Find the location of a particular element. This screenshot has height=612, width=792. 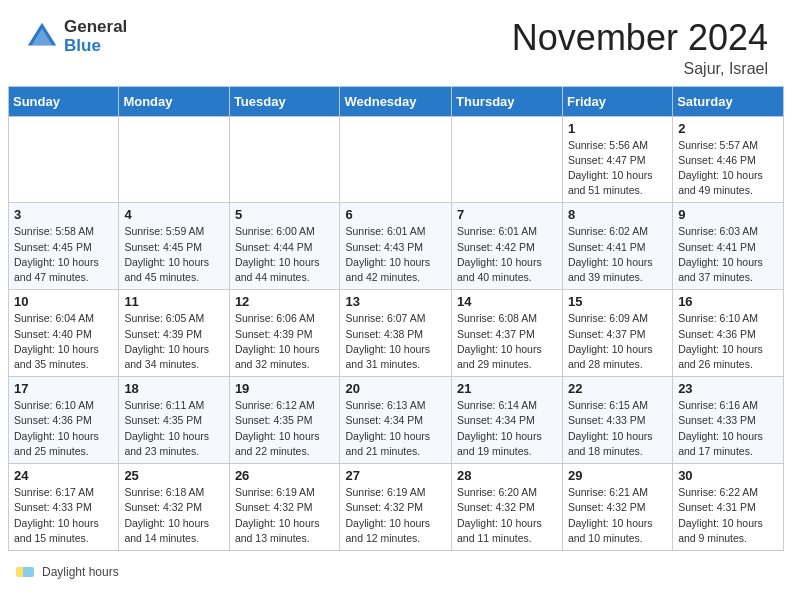

calendar-cell: 26Sunrise: 6:19 AM Sunset: 4:32 PM Dayli… is located at coordinates (284, 508).